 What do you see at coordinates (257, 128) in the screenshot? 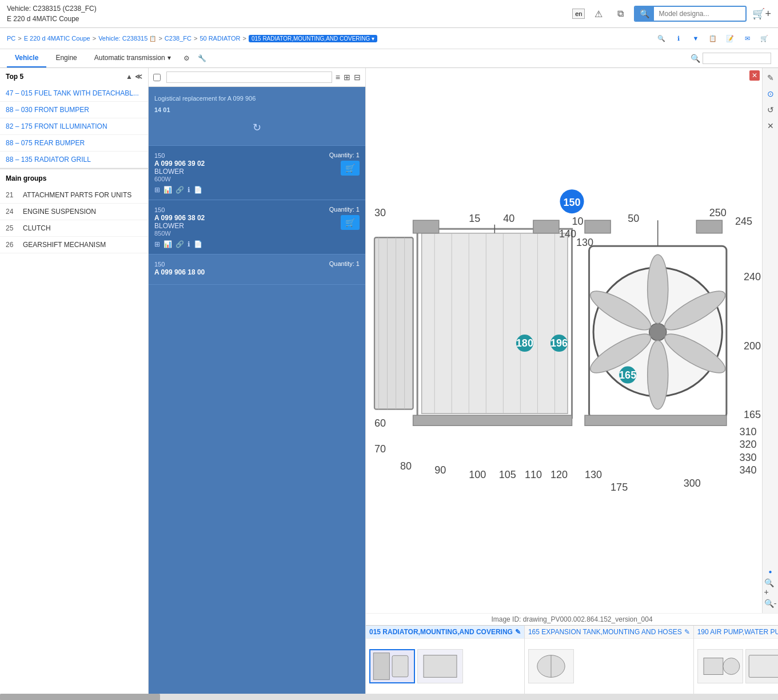
I see `loading-spinner: ↻` at bounding box center [257, 128].